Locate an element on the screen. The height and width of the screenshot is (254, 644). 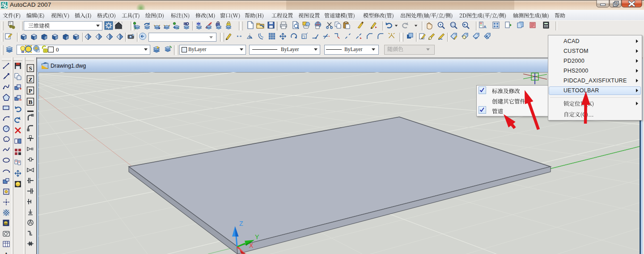
svg-text: Z is located at coordinates (30, 80).